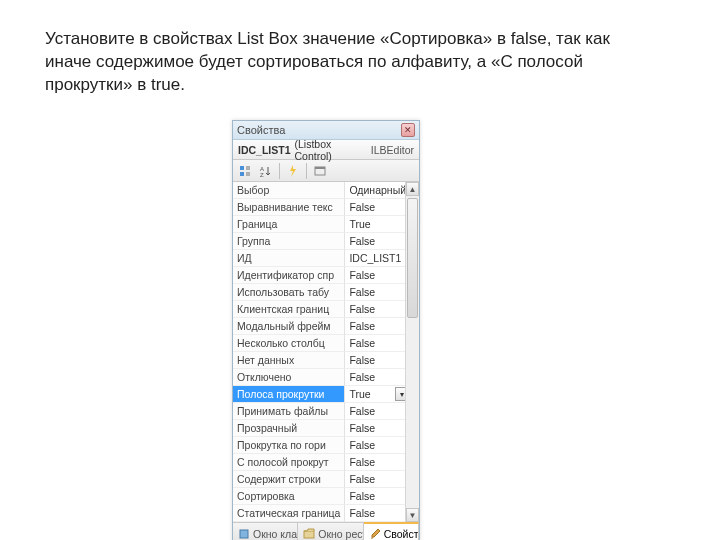  What do you see at coordinates (289, 292) in the screenshot?
I see `property-name: Использовать табу` at bounding box center [289, 292].